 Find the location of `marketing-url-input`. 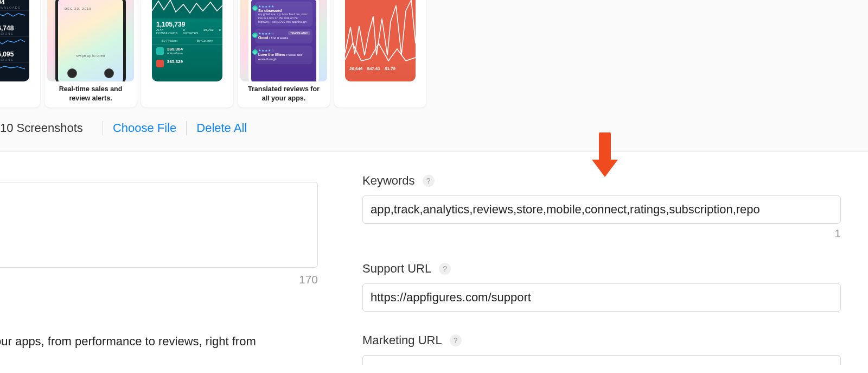

marketing-url-input is located at coordinates (602, 360).